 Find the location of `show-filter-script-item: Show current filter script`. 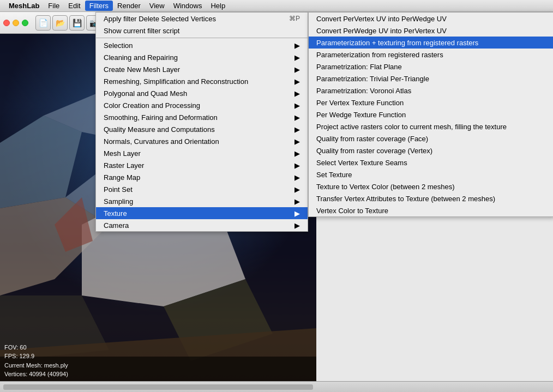

show-filter-script-item: Show current filter script is located at coordinates (202, 31).